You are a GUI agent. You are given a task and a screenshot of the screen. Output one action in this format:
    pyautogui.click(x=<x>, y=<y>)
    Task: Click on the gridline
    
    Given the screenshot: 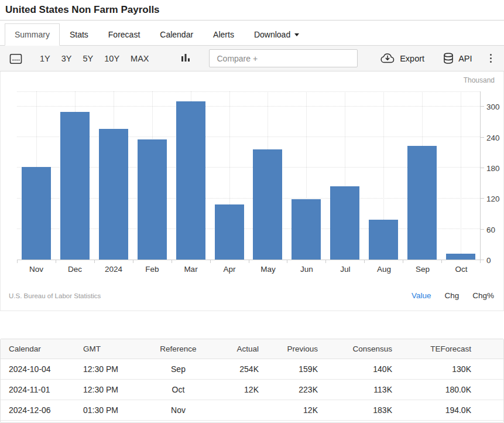 What is the action you would take?
    pyautogui.click(x=461, y=176)
    